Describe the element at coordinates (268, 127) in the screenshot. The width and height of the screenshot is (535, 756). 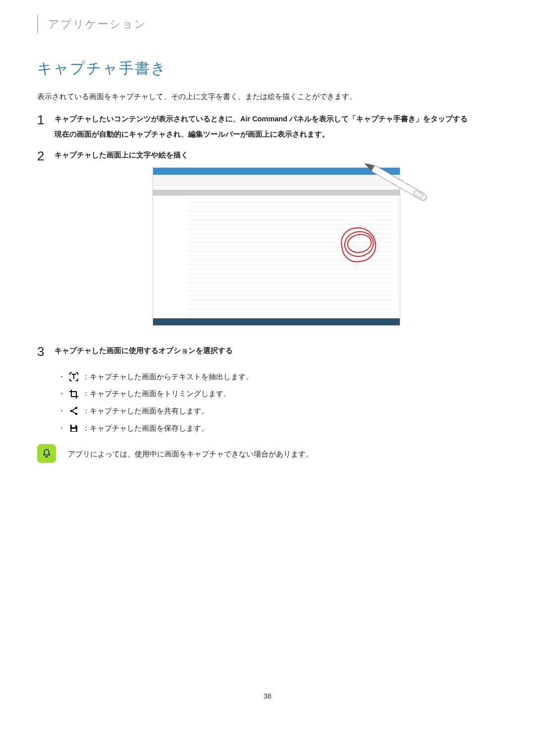
I see `step-1: 1 キャプチャしたいコンテンツが表示されているときに、Air Command パ…` at that location.